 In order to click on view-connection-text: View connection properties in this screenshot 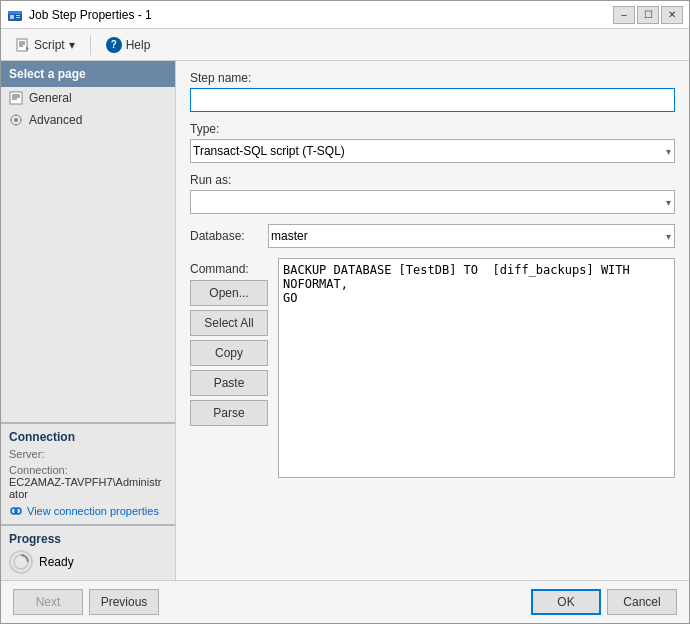, I will do `click(93, 511)`.